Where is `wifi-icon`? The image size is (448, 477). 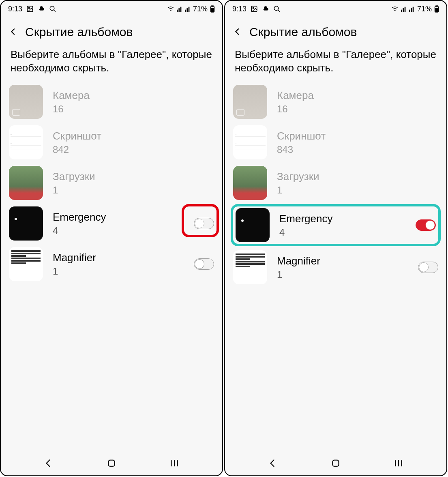
wifi-icon is located at coordinates (395, 9).